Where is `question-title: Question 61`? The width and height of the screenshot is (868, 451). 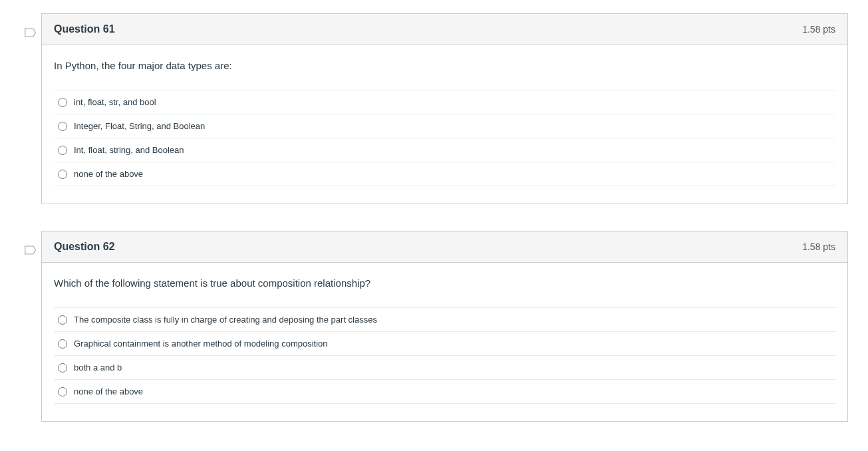
question-title: Question 61 is located at coordinates (84, 29).